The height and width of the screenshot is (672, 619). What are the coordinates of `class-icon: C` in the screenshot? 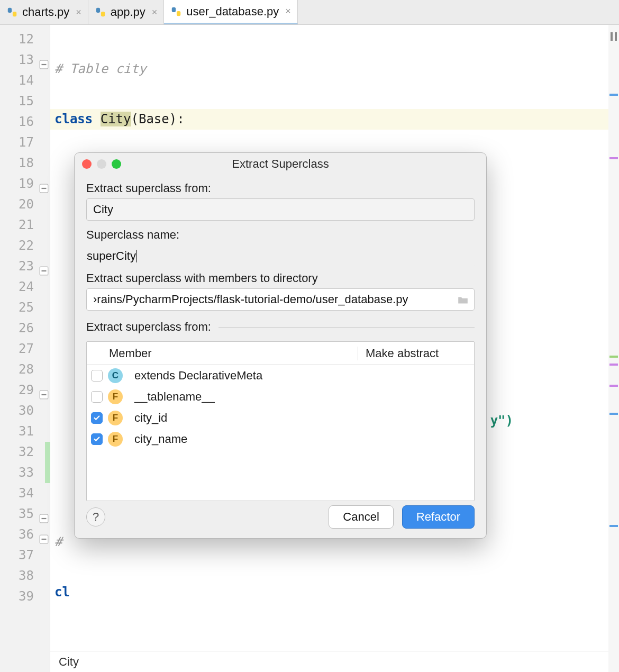 It's located at (115, 376).